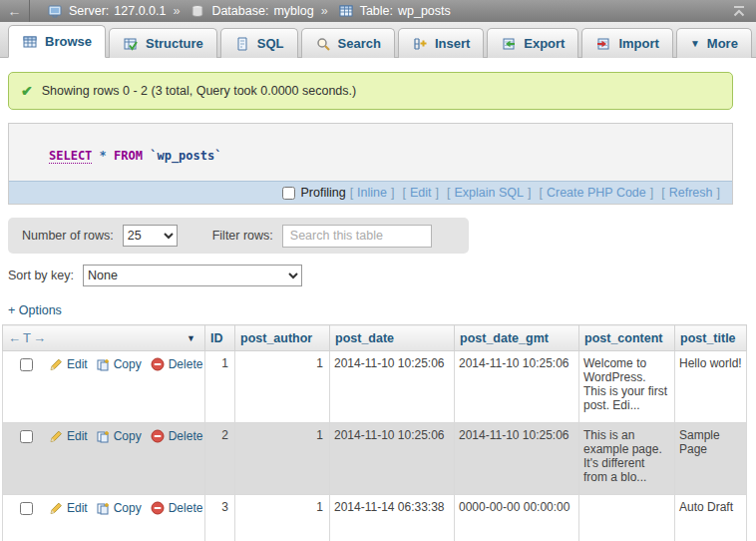 Image resolution: width=756 pixels, height=541 pixels. What do you see at coordinates (70, 156) in the screenshot?
I see `sql-keyword-select: SELECT` at bounding box center [70, 156].